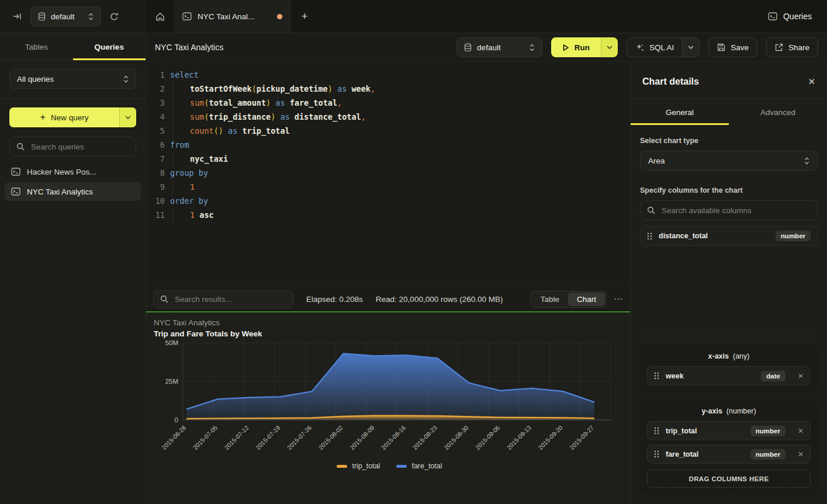 The image size is (827, 504). What do you see at coordinates (456, 438) in the screenshot?
I see `svg-text: 2015-08-30` at bounding box center [456, 438].